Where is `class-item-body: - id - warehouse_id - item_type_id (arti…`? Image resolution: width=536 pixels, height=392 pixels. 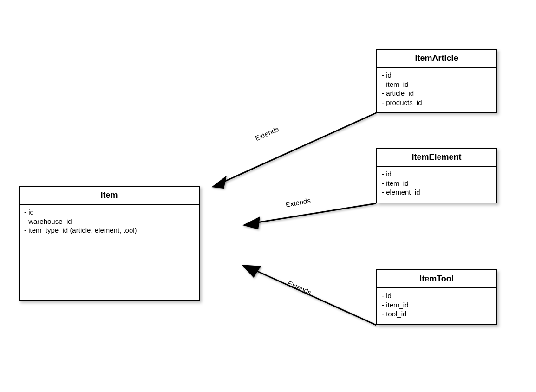 class-item-body: - id - warehouse_id - item_type_id (arti… is located at coordinates (109, 222).